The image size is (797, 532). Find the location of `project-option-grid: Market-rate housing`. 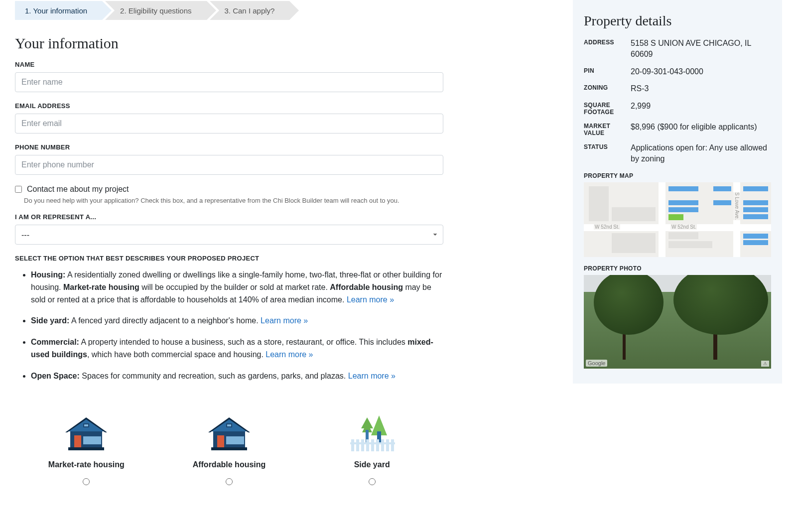

project-option-grid: Market-rate housing is located at coordinates (229, 444).